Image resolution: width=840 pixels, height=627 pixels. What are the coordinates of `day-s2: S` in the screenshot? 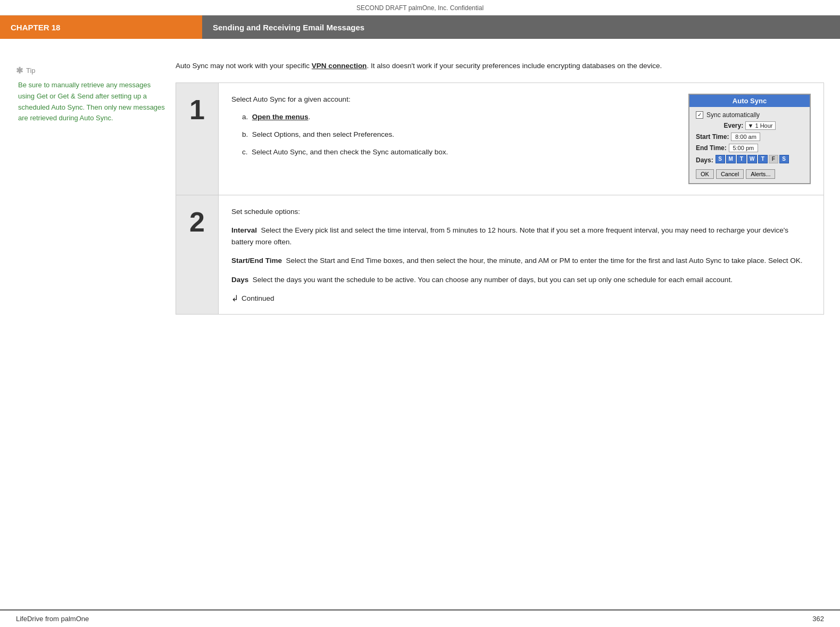 It's located at (784, 159).